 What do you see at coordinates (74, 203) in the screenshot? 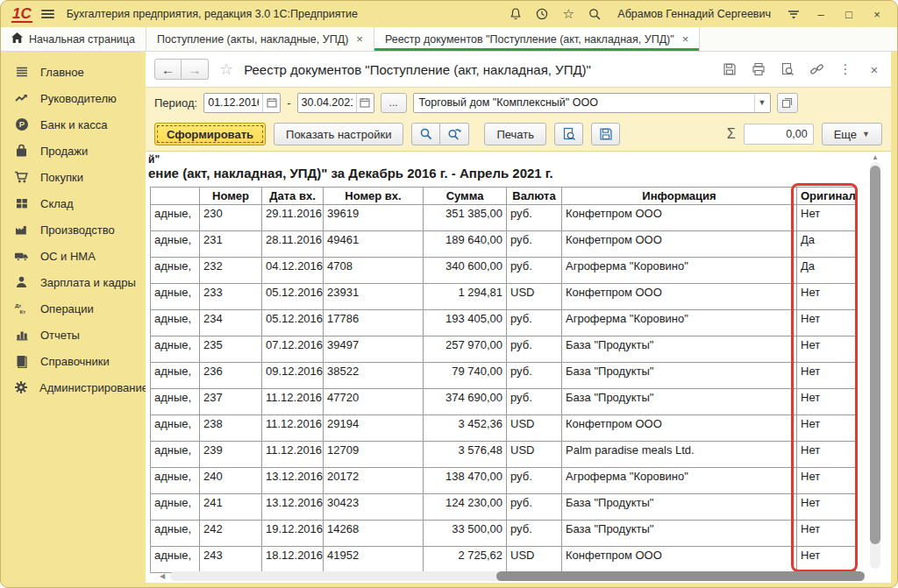
I see `sidebar-item-warehouse: Склад` at bounding box center [74, 203].